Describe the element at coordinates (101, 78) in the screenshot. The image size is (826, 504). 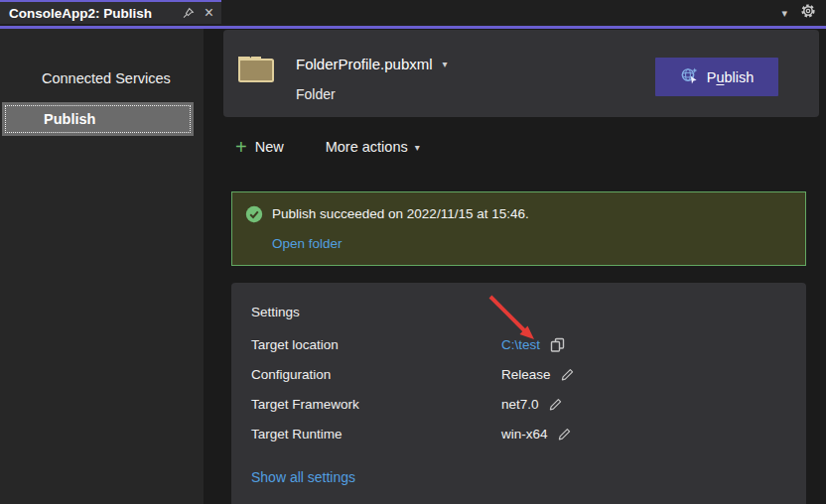
I see `sidebar-item-connected-services: Connected Services` at that location.